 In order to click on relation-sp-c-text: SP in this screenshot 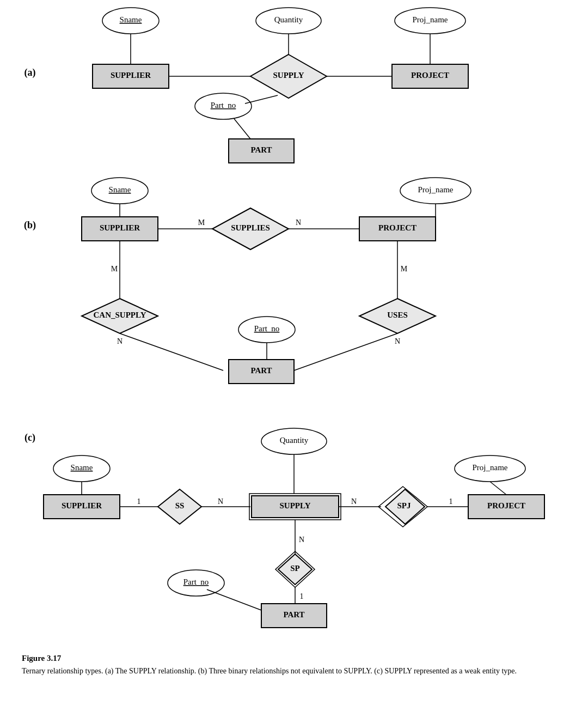, I will do `click(295, 568)`.